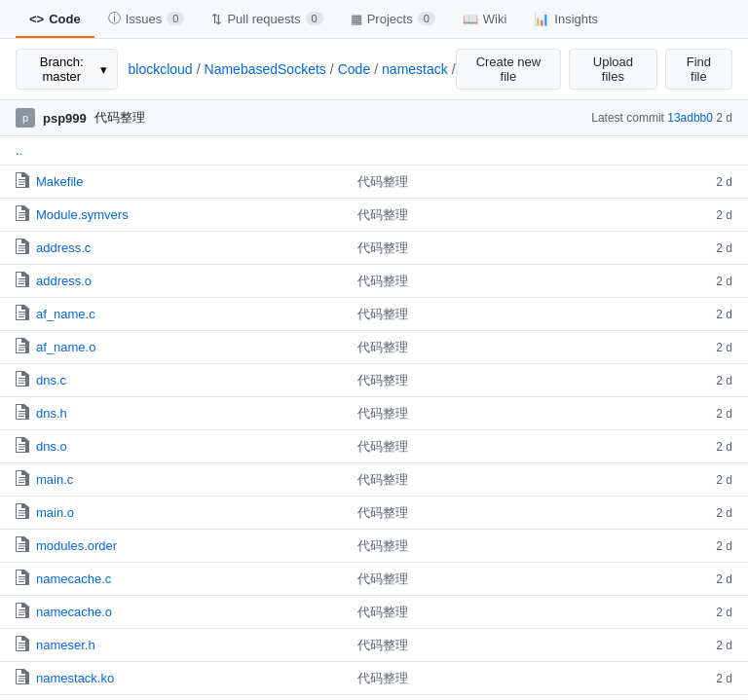 This screenshot has height=700, width=748. I want to click on file-name-cell: namecache.c, so click(68, 578).